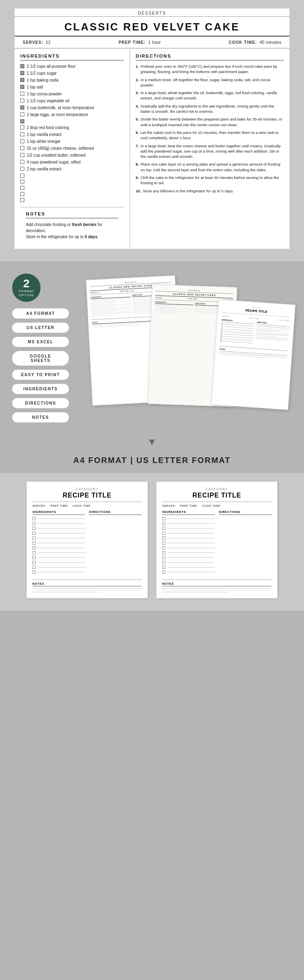  Describe the element at coordinates (41, 358) in the screenshot. I see `google-sheets-button: GOOGLE SHEETS` at that location.